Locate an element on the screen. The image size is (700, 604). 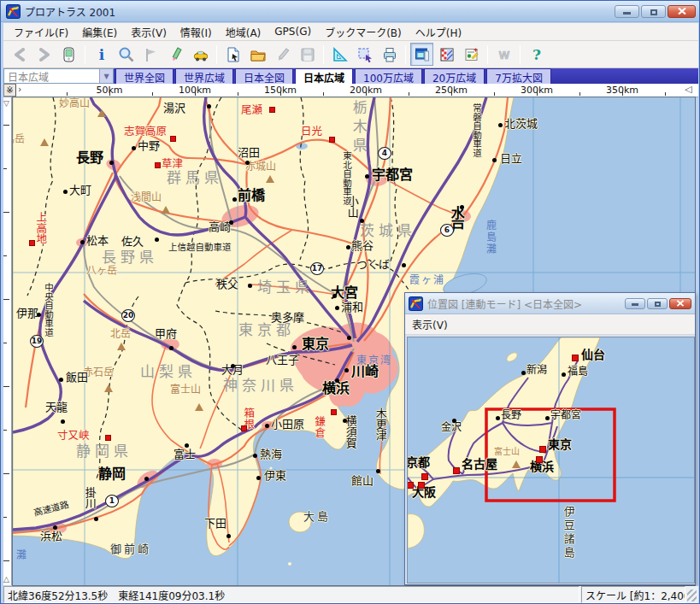
locator-title-bar: 位置図 [連動モード] <日本全図> is located at coordinates (550, 304).